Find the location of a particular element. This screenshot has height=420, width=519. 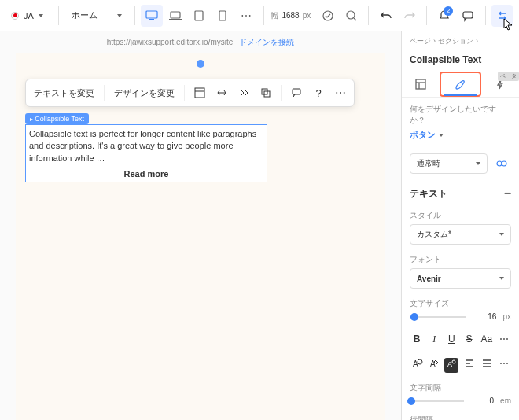

collapse-icon: − is located at coordinates (508, 193).